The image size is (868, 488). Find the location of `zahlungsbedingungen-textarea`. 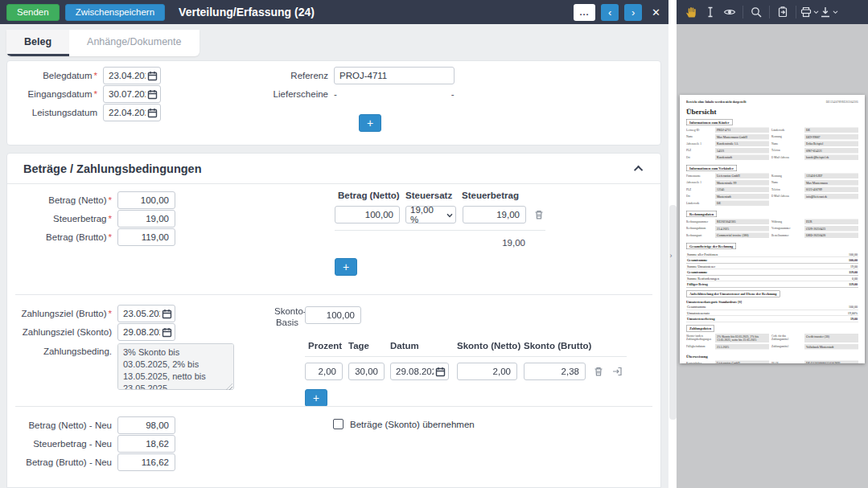

zahlungsbedingungen-textarea is located at coordinates (175, 367).